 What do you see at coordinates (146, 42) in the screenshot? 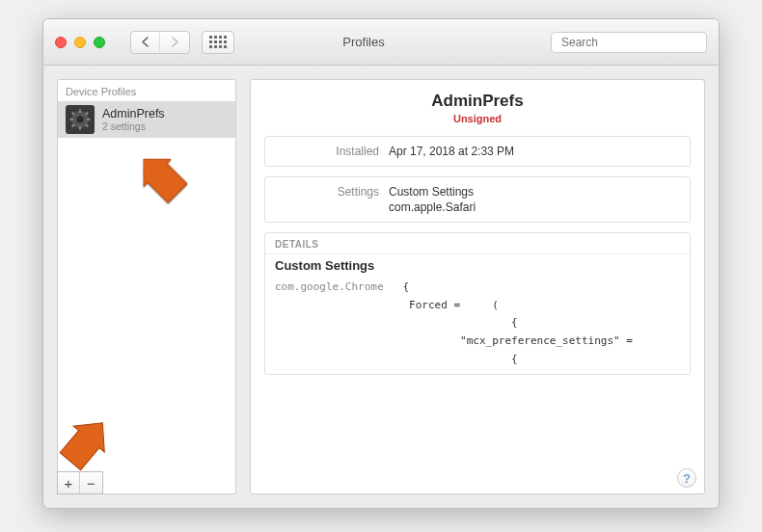
I see `back-button` at bounding box center [146, 42].